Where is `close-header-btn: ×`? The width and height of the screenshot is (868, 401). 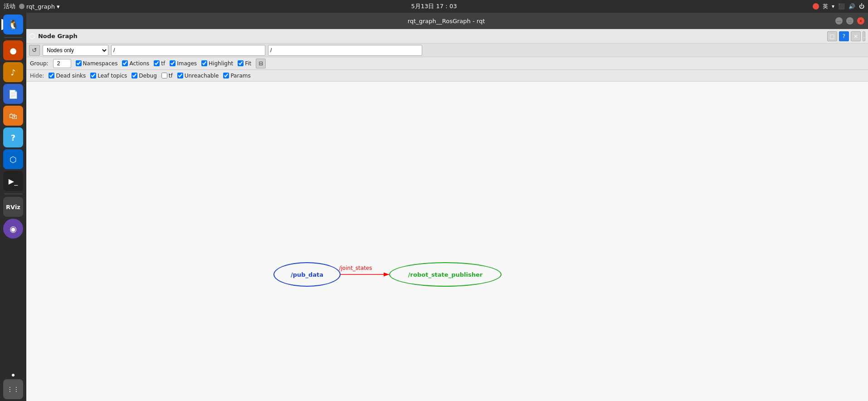 close-header-btn: × is located at coordinates (856, 36).